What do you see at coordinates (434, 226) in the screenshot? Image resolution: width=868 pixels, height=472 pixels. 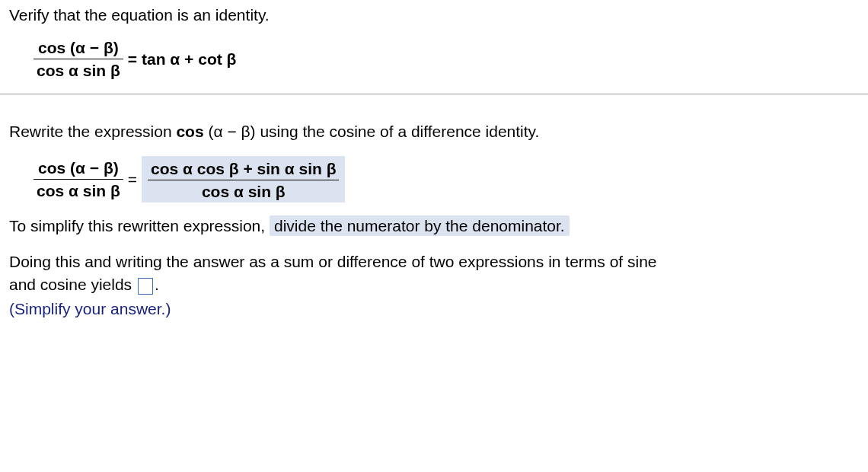 I see `simplify-instruction: To simplify this rewritten expression, d…` at bounding box center [434, 226].